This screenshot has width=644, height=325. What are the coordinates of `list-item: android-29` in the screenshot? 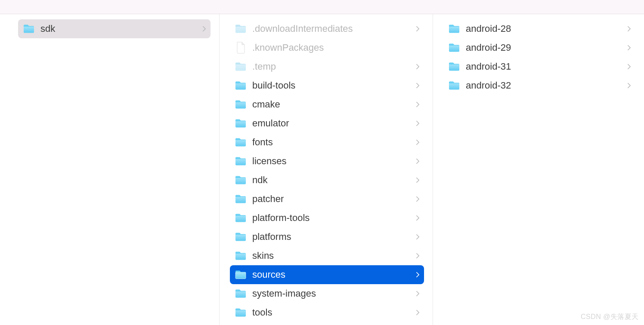 It's located at (539, 48).